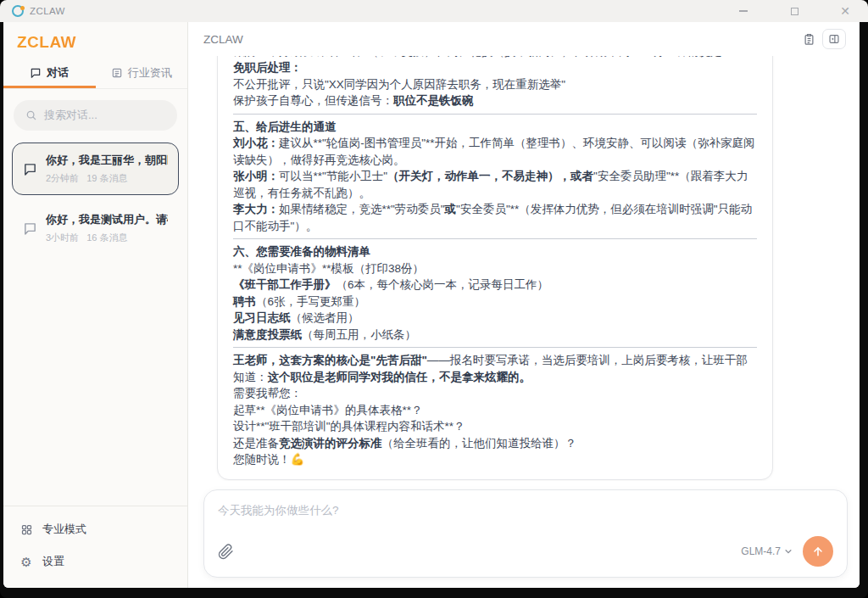  I want to click on notes-icon, so click(809, 39).